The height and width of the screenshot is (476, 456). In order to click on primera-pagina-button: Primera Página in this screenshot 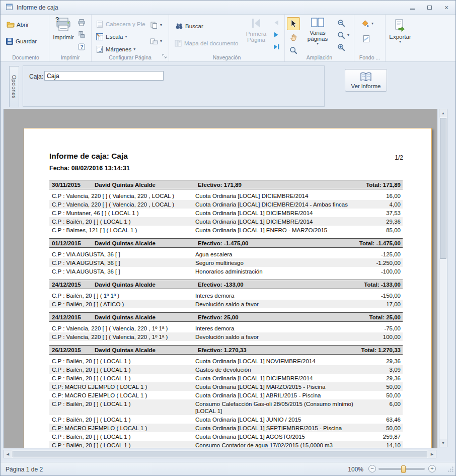, I will do `click(256, 30)`.